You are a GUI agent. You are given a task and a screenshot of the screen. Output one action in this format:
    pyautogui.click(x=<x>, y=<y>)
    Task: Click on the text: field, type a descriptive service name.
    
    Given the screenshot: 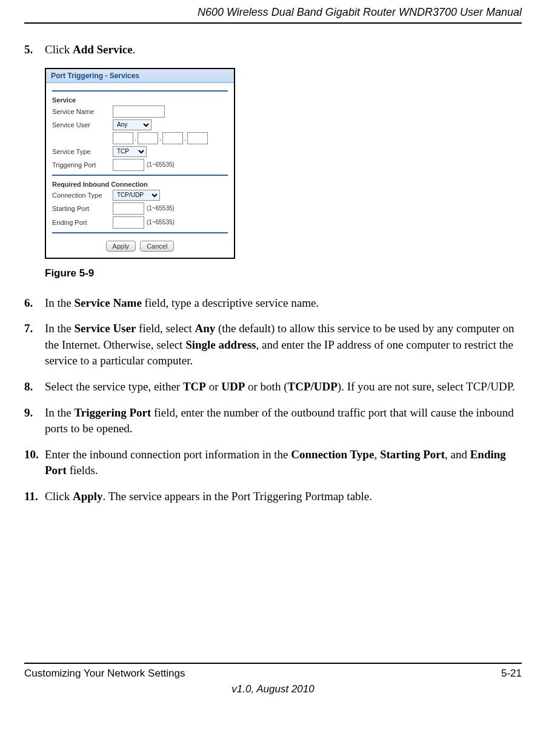 What is the action you would take?
    pyautogui.click(x=230, y=303)
    